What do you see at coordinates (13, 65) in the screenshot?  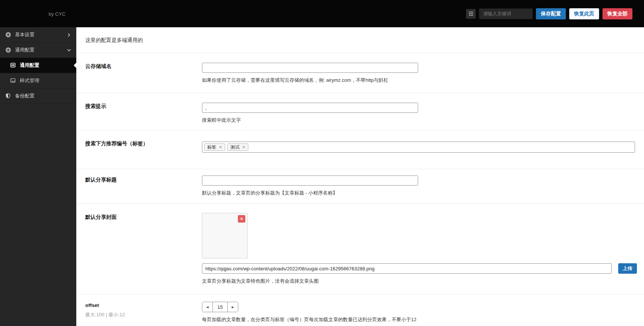 I see `columns-icon` at bounding box center [13, 65].